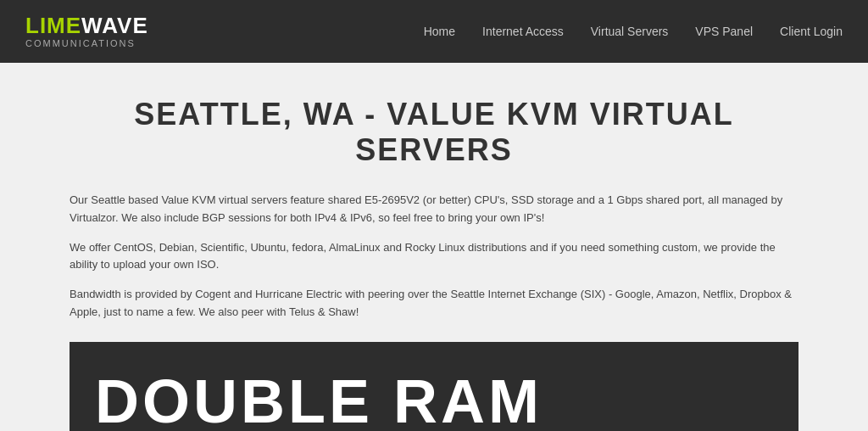  What do you see at coordinates (434, 210) in the screenshot?
I see `paragraph-1: Our Seattle based Value KVM virtual serv…` at bounding box center [434, 210].